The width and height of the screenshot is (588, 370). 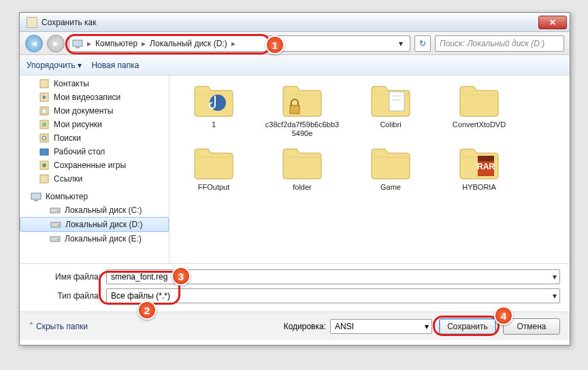 I want to click on forward-button: ►, so click(x=56, y=44).